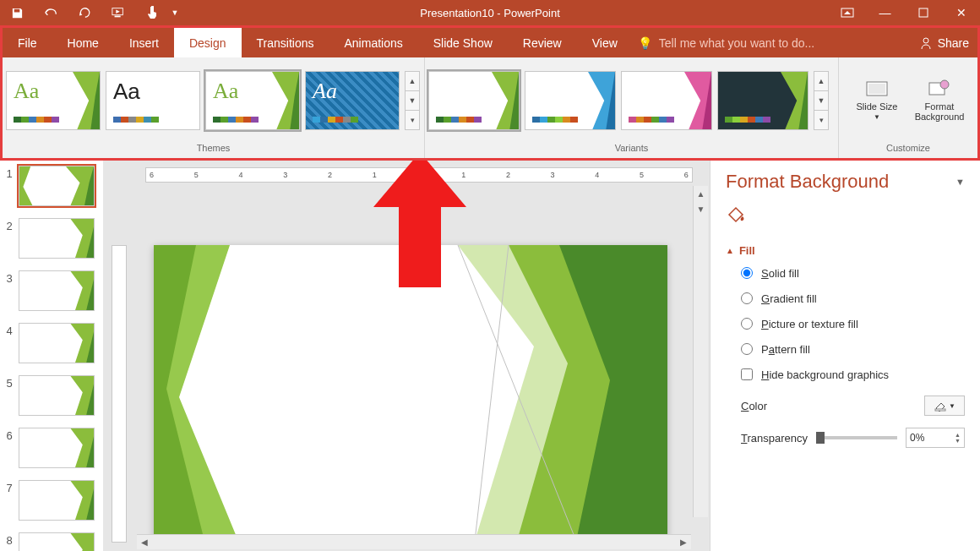  Describe the element at coordinates (51, 13) in the screenshot. I see `undo-icon` at that location.